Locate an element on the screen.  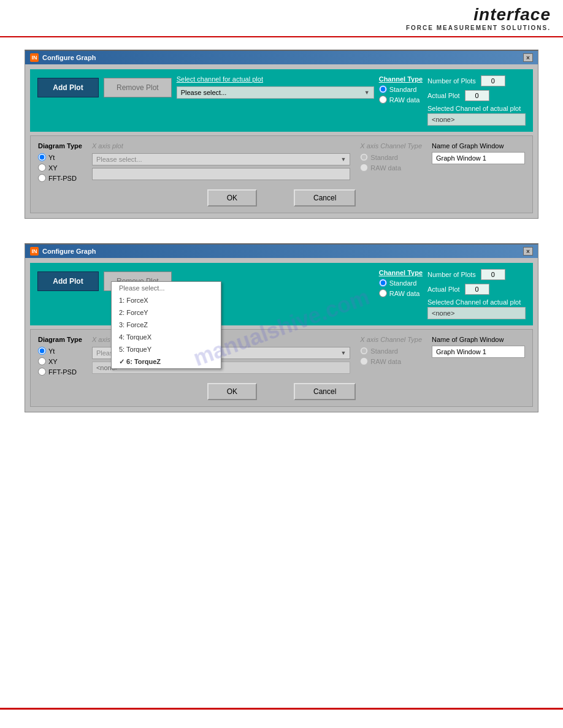
x-axis-channel-title1: X axis Channel Type is located at coordinates (391, 146).